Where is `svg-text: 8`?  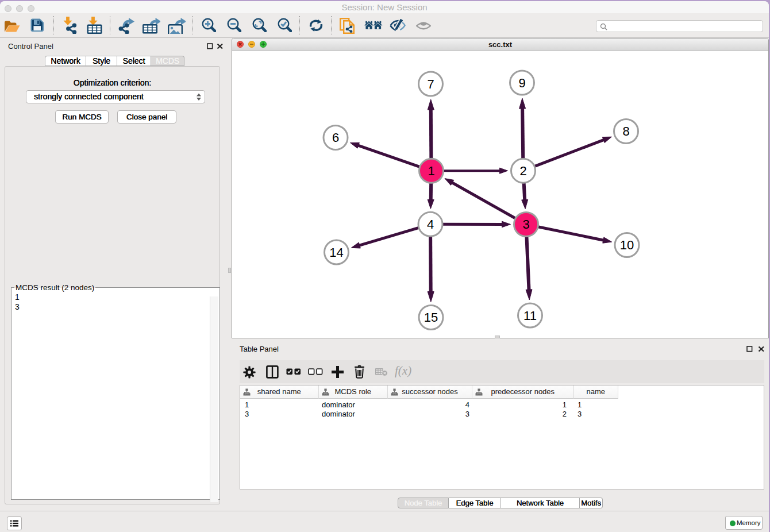
svg-text: 8 is located at coordinates (626, 131).